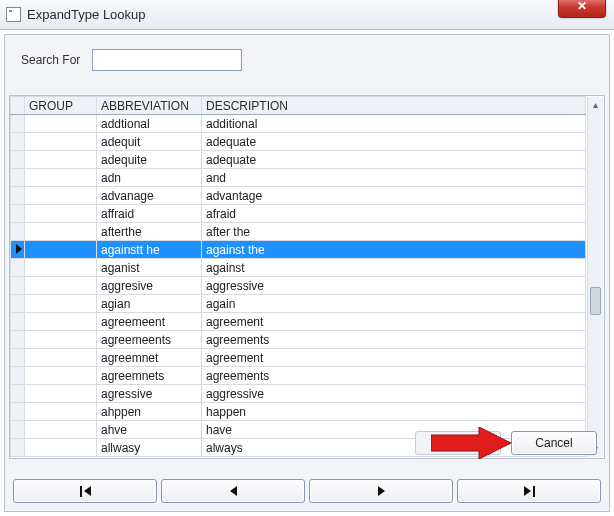  What do you see at coordinates (298, 142) in the screenshot?
I see `table-row: adequitadequate` at bounding box center [298, 142].